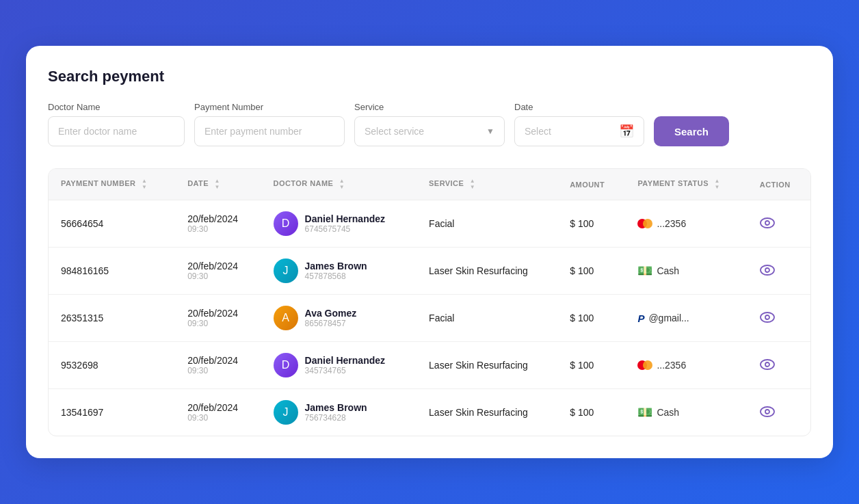 This screenshot has width=859, height=504. I want to click on col-header-payment-number: PAYMENT NUMBER ▲▼, so click(112, 185).